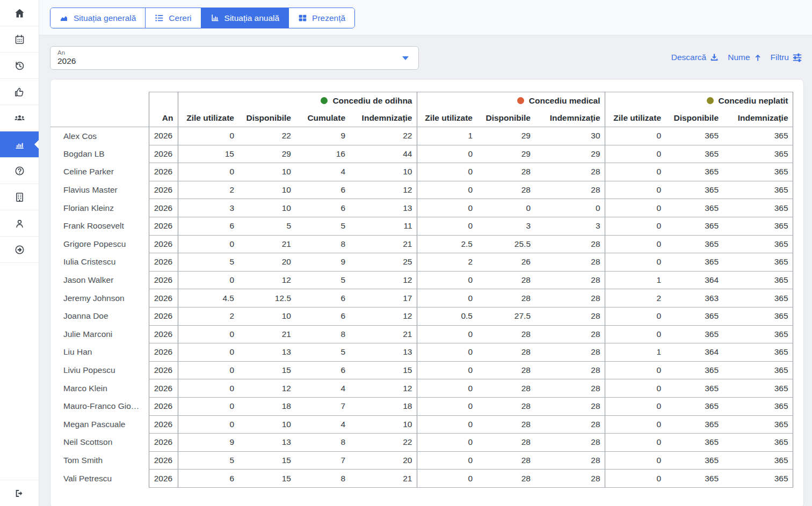 The image size is (812, 506). Describe the element at coordinates (19, 171) in the screenshot. I see `sidebar-item-help` at that location.